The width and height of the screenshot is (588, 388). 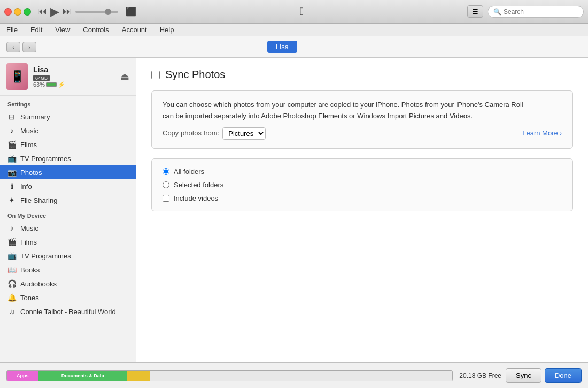 I want to click on eject-button: ⏏, so click(x=125, y=77).